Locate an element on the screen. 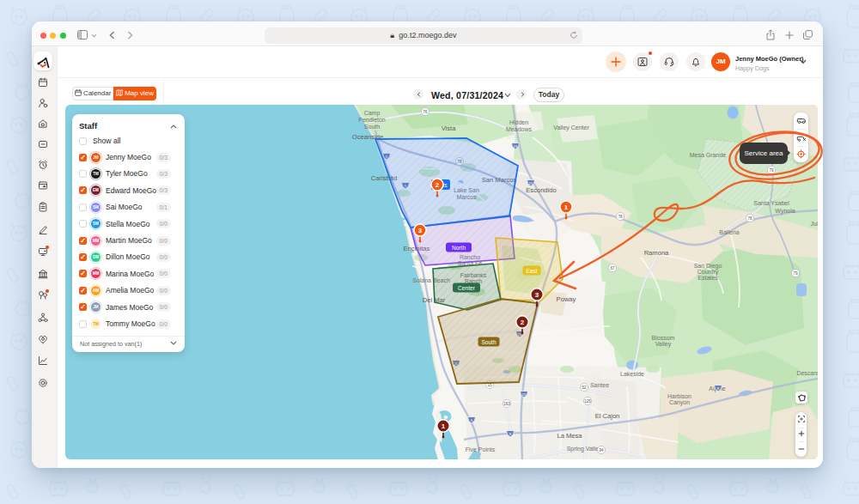 The height and width of the screenshot is (504, 859). svg-text: 125 is located at coordinates (588, 402).